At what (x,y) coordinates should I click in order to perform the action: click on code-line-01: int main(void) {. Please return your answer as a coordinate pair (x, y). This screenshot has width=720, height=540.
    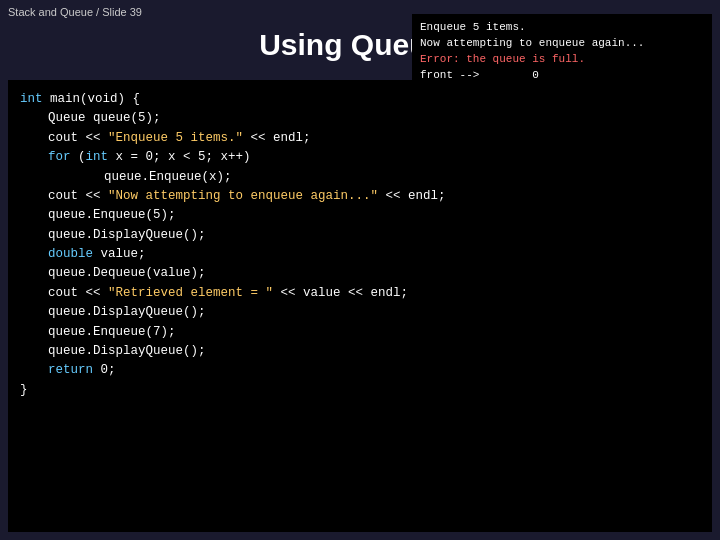
    Looking at the image, I should click on (360, 100).